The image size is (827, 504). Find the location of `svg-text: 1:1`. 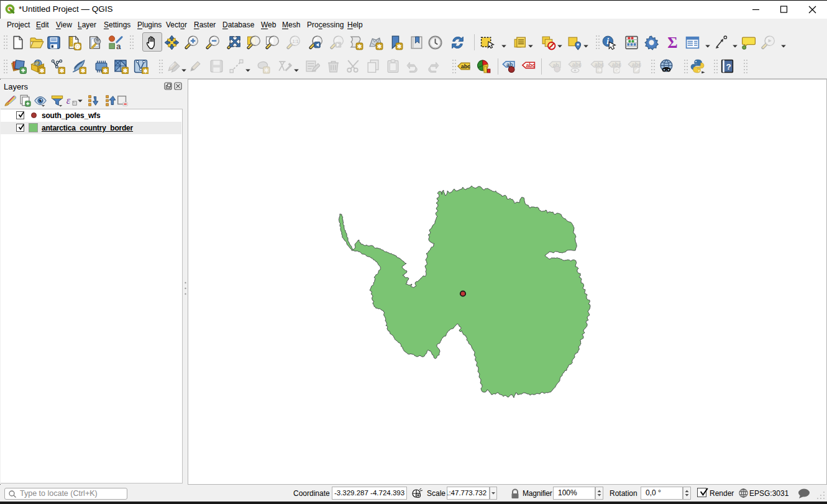

svg-text: 1:1 is located at coordinates (295, 41).